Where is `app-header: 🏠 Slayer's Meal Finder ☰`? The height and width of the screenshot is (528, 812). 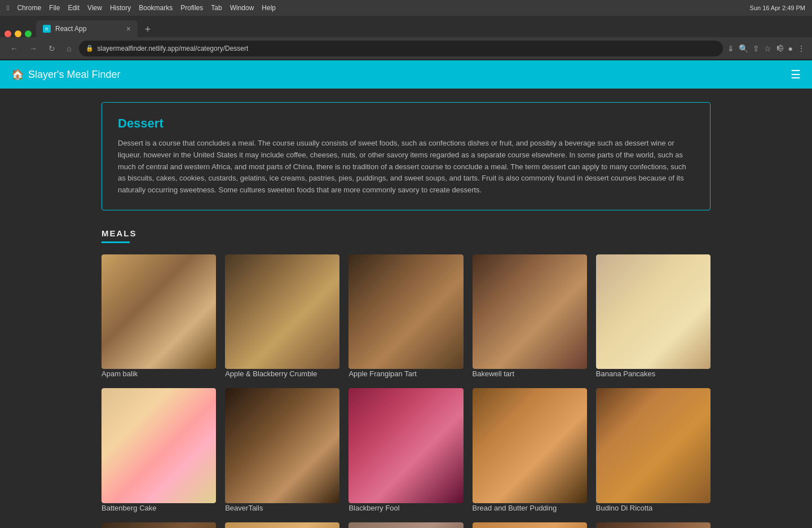 app-header: 🏠 Slayer's Meal Finder ☰ is located at coordinates (406, 74).